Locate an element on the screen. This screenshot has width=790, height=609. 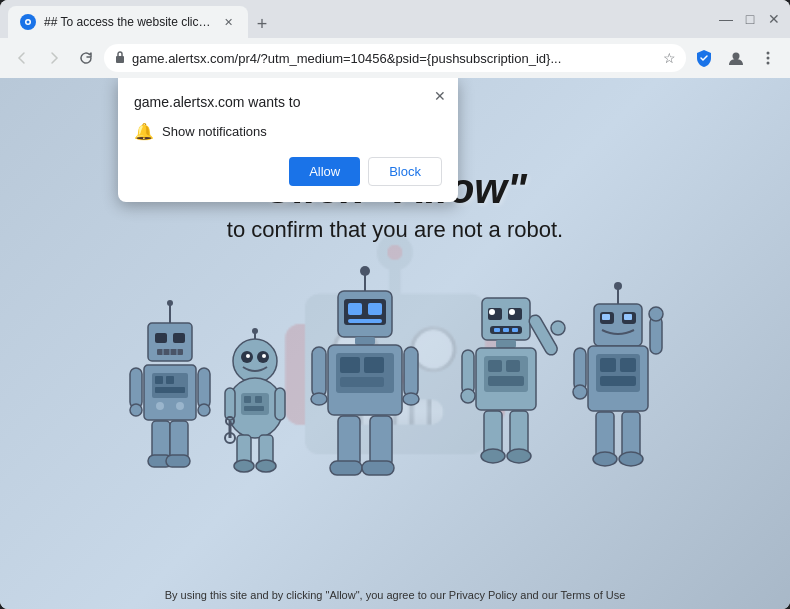
address-text: game.alertsx.com/pr4/?utm_medium=10456&p… is located at coordinates (394, 58).